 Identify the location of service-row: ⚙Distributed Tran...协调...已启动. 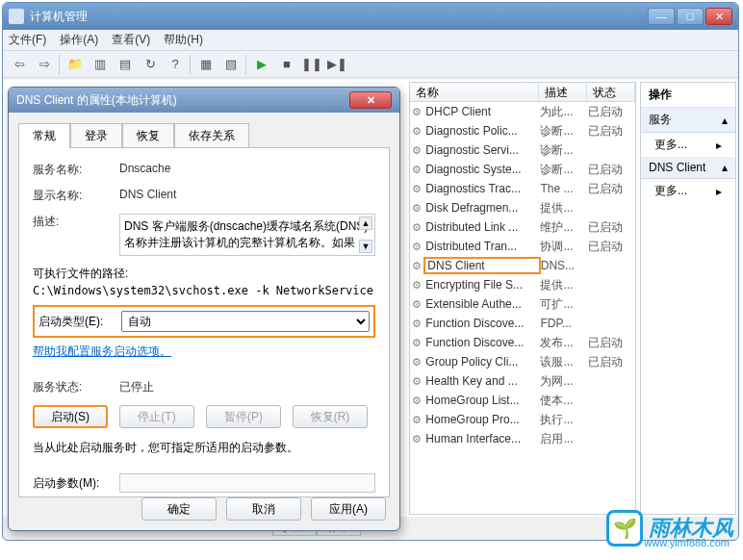
(523, 246).